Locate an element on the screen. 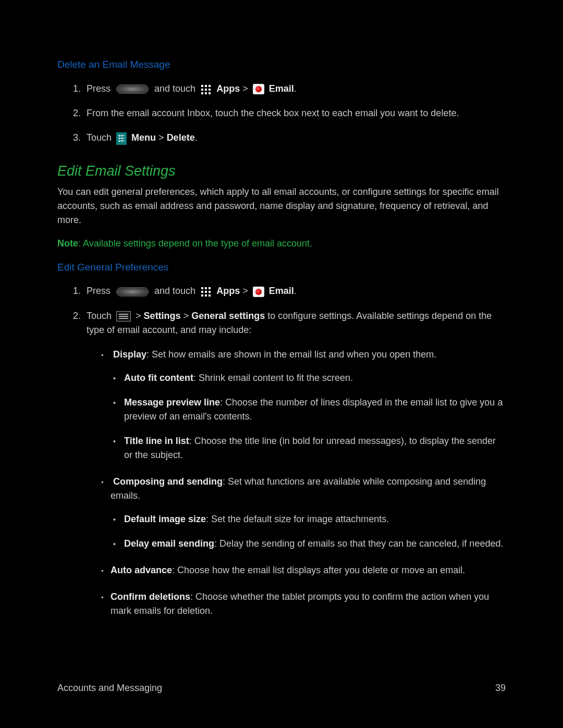 The width and height of the screenshot is (563, 728). bold-text: Delete is located at coordinates (181, 138).